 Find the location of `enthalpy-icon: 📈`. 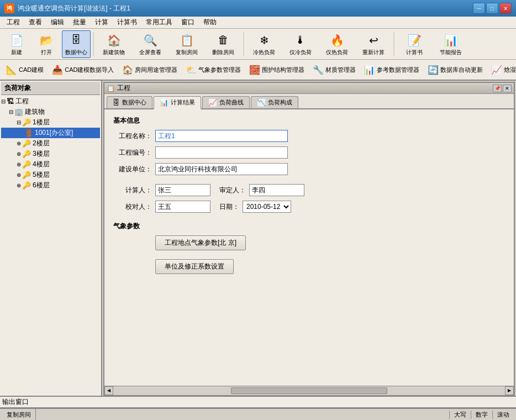

enthalpy-icon: 📈 is located at coordinates (497, 70).